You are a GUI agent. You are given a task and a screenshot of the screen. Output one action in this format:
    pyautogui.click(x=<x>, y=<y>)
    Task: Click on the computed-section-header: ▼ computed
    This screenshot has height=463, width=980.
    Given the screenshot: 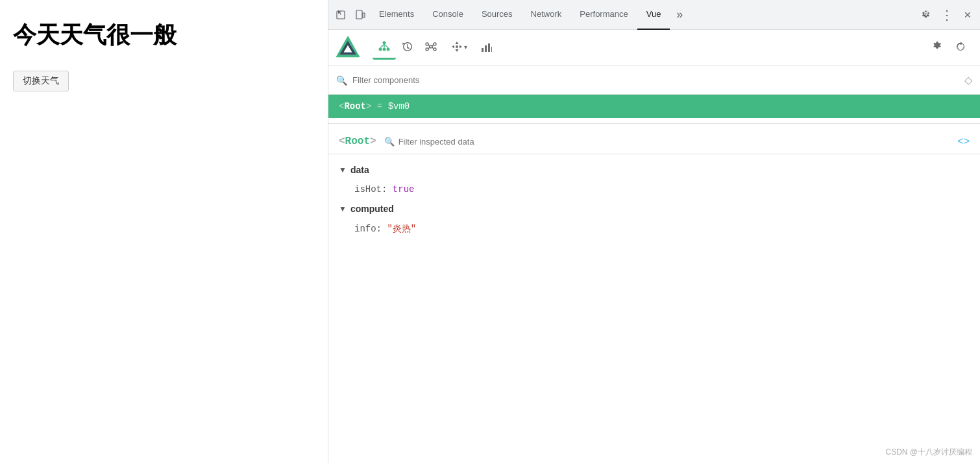 What is the action you would take?
    pyautogui.click(x=654, y=209)
    